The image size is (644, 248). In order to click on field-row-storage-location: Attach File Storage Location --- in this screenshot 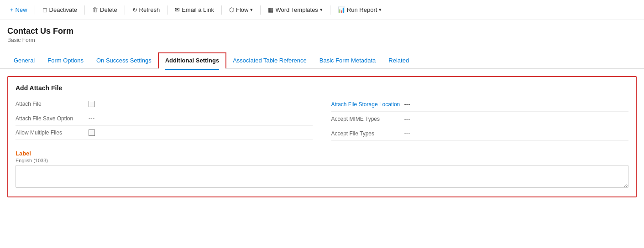, I will do `click(480, 104)`.